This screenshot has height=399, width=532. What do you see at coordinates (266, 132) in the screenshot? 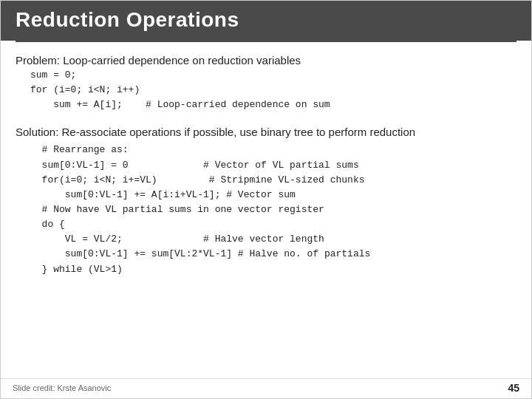
I see `solution-title: Solution: Re-associate operations if pos…` at bounding box center [266, 132].